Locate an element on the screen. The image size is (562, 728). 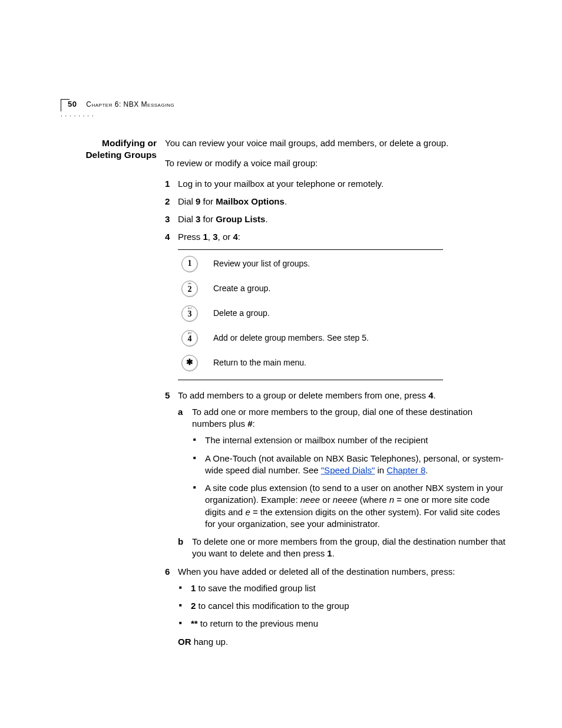
chapter-8-link: Chapter 8 is located at coordinates (406, 470).